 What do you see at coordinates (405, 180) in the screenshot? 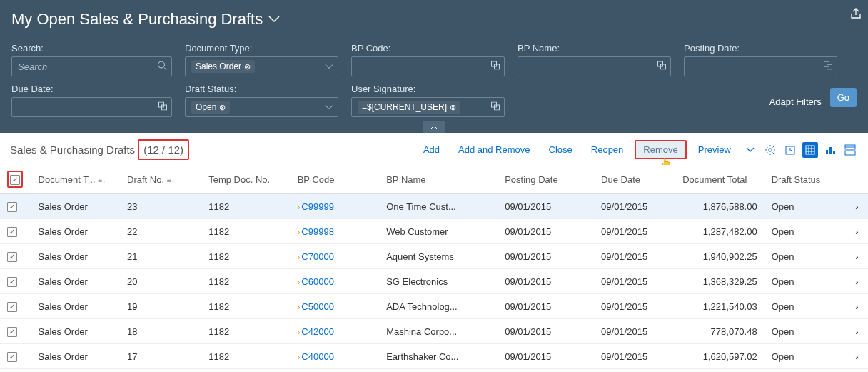
I see `col-bp-name: BP Name` at bounding box center [405, 180].